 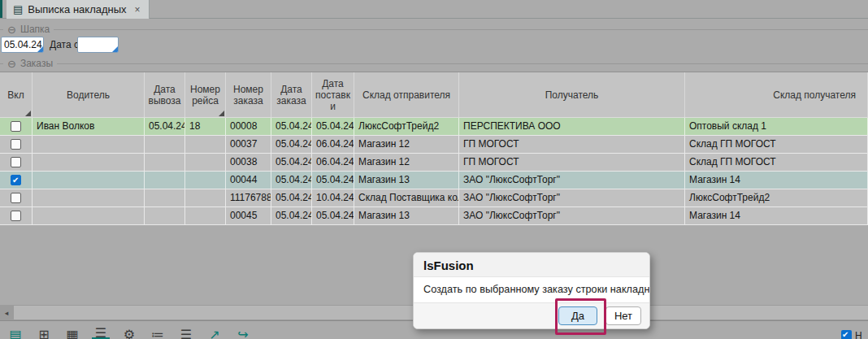 What do you see at coordinates (165, 94) in the screenshot?
I see `column-header-departure-date: Дата вывоза` at bounding box center [165, 94].